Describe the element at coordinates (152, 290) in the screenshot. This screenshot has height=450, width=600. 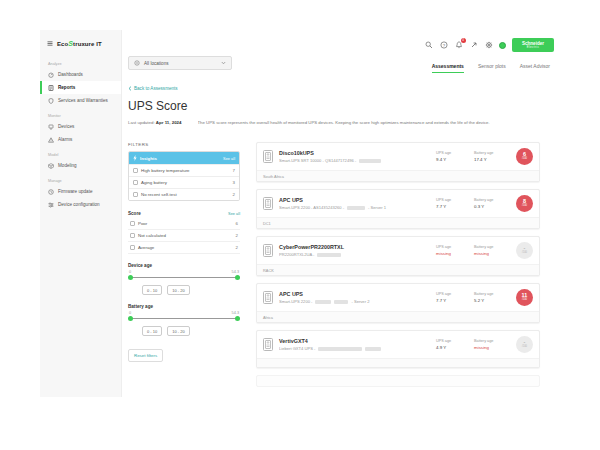
I see `device-age-preset-0-10: 0 - 10` at that location.